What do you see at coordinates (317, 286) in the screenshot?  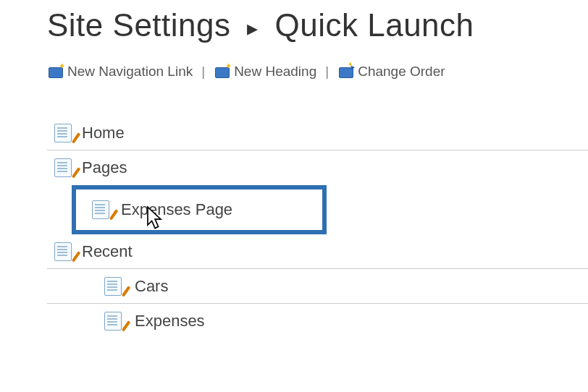 I see `nav-item-cars: Cars` at bounding box center [317, 286].